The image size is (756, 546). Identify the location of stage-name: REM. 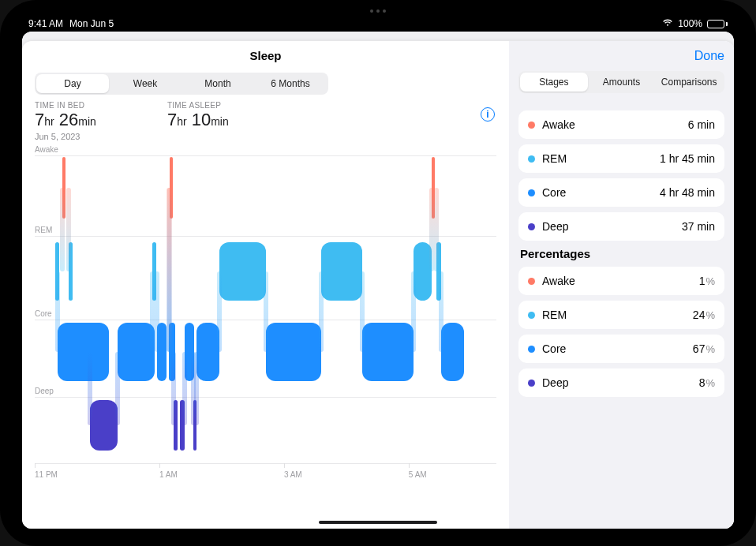
(554, 159).